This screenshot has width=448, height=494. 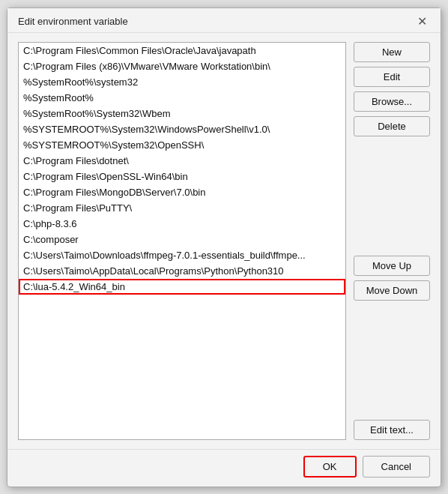 I want to click on new-button: New, so click(x=392, y=52).